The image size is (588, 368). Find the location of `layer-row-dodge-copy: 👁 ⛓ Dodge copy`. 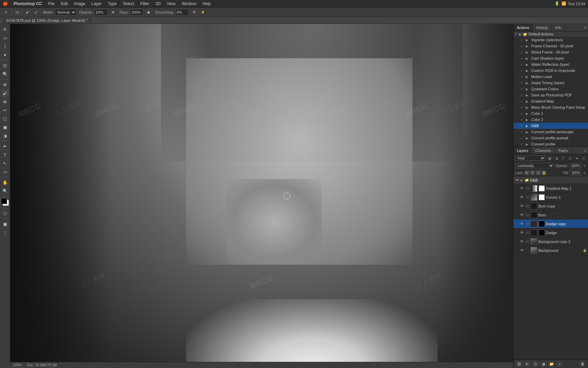

layer-row-dodge-copy: 👁 ⛓ Dodge copy is located at coordinates (551, 224).